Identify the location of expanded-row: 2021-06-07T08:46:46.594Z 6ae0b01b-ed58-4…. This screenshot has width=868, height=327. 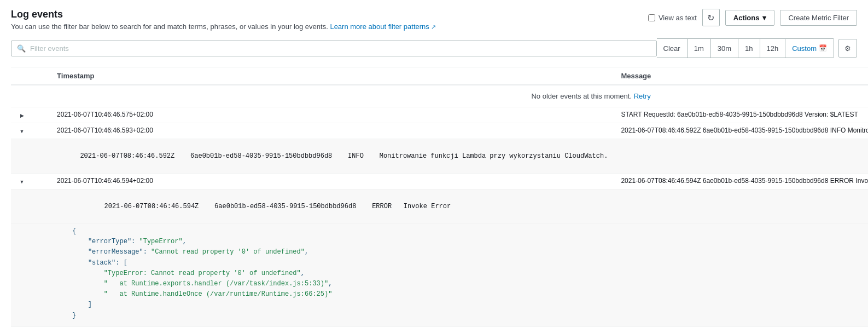
(440, 207).